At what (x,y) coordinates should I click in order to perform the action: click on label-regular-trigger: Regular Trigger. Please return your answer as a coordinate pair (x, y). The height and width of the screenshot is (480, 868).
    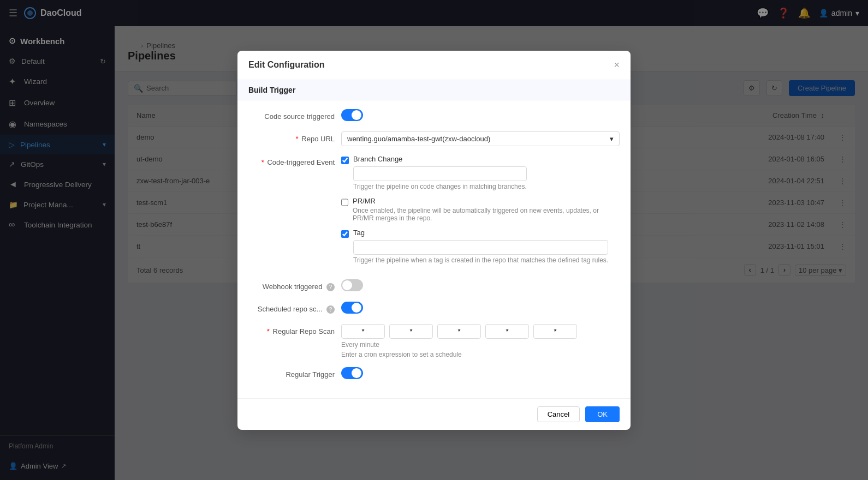
    Looking at the image, I should click on (295, 373).